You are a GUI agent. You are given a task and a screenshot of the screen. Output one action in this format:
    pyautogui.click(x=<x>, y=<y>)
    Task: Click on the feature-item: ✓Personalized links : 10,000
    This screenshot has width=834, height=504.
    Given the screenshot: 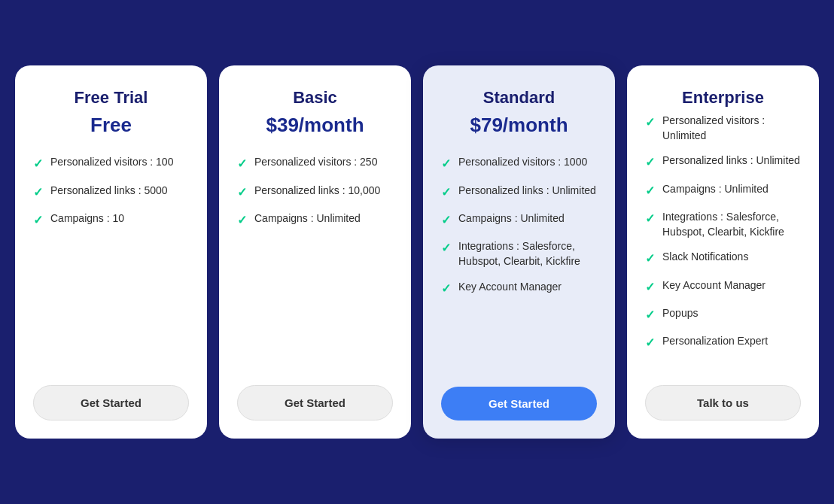 What is the action you would take?
    pyautogui.click(x=315, y=193)
    